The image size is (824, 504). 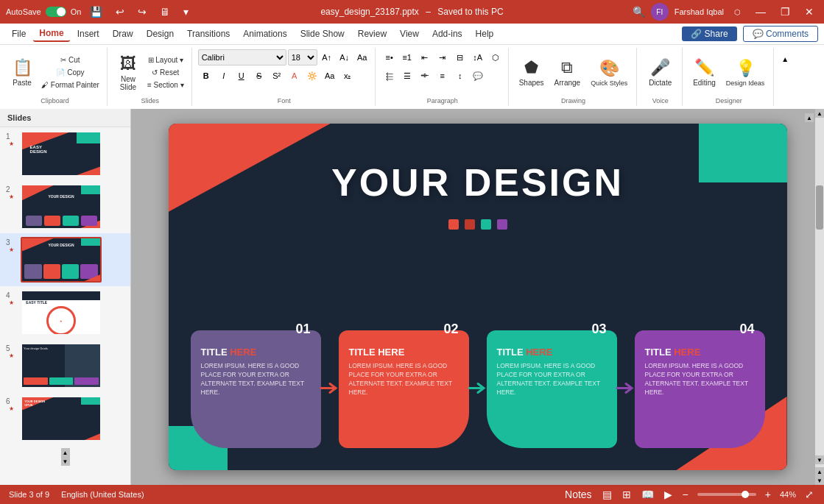 I want to click on decrease-font-button: A↓, so click(x=345, y=57).